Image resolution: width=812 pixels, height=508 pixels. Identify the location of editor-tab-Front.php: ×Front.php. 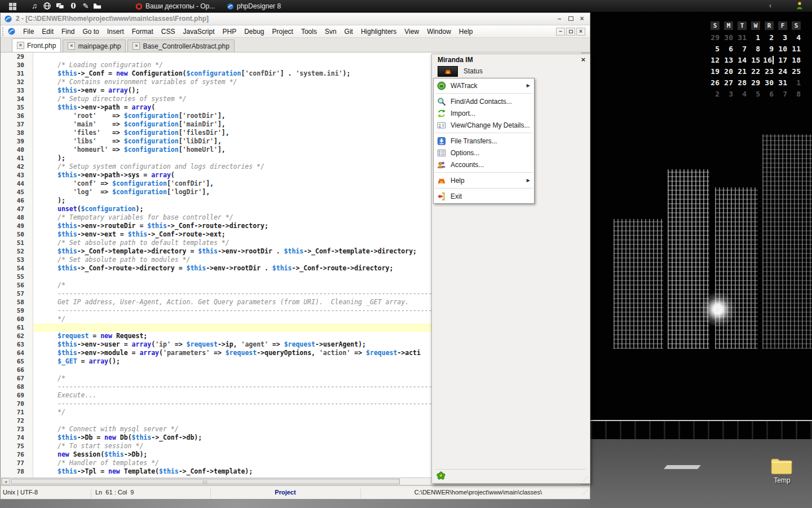
(36, 45).